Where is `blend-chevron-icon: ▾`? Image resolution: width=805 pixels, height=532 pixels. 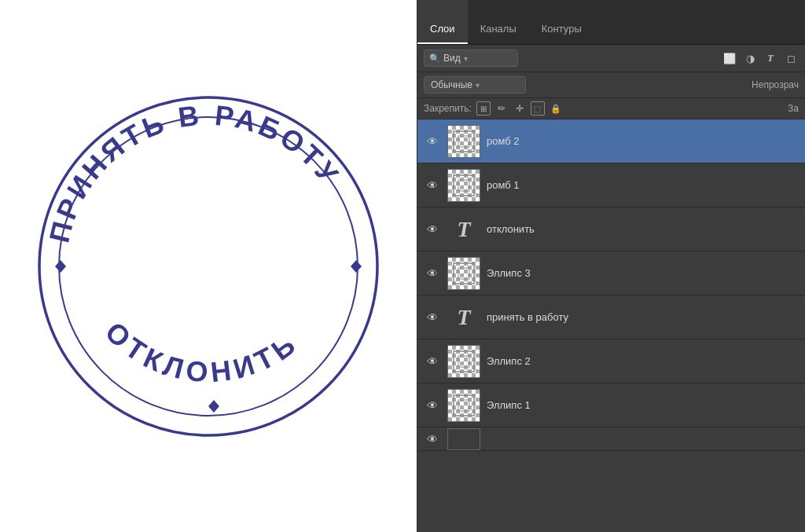
blend-chevron-icon: ▾ is located at coordinates (478, 85).